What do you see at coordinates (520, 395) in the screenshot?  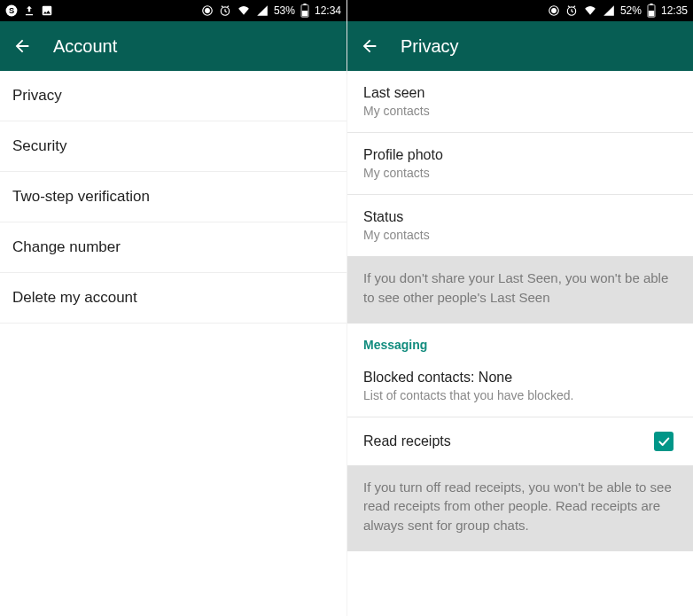 I see `item-secondary: List of contacts that you have blocked.` at bounding box center [520, 395].